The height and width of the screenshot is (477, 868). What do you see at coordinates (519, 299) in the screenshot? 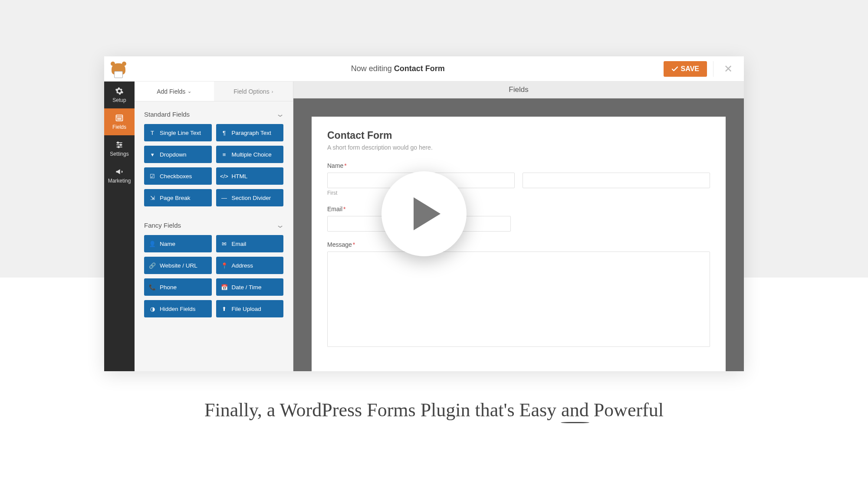
I see `input-message` at bounding box center [519, 299].